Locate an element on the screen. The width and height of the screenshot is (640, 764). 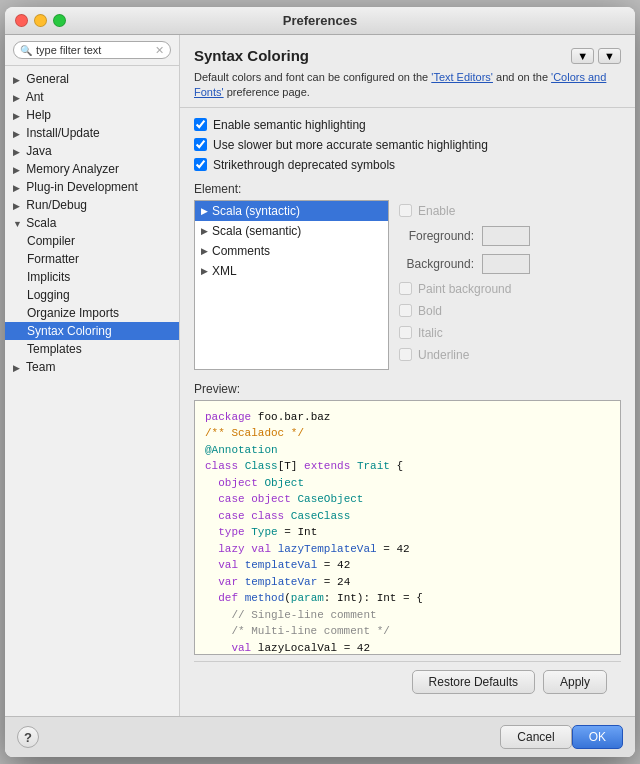
preview-label: Preview: is located at coordinates (408, 389).